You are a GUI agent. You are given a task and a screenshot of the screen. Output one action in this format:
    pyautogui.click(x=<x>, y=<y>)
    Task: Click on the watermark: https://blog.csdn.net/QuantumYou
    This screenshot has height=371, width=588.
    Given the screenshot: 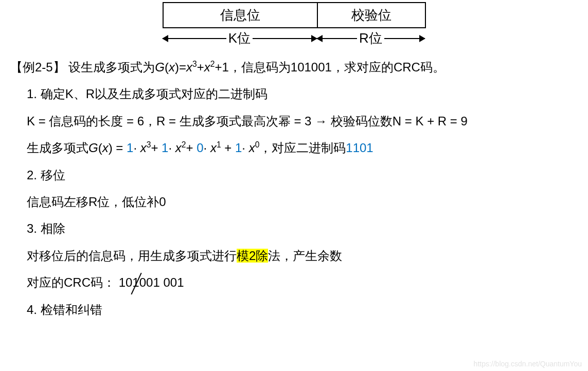 What is the action you would take?
    pyautogui.click(x=528, y=364)
    